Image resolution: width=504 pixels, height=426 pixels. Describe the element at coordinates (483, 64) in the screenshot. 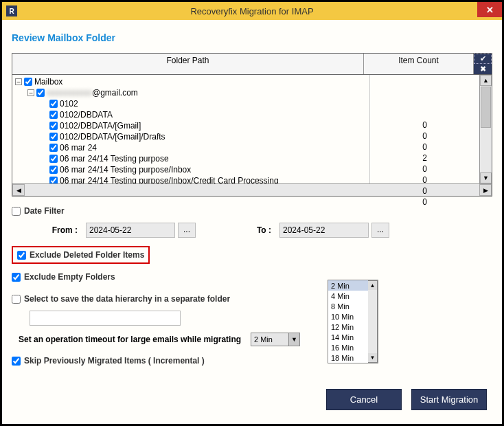

I see `grid-header-buttons: ✔ ✖` at that location.